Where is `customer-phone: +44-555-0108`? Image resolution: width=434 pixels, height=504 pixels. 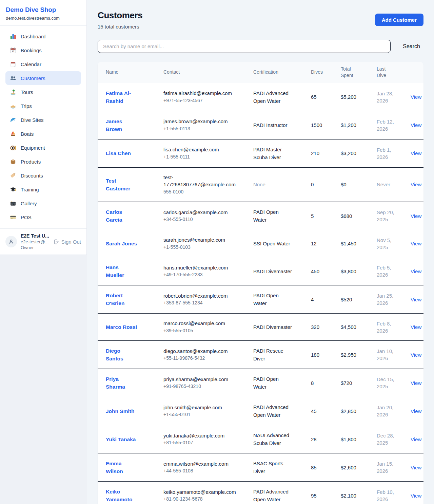 customer-phone: +44-555-0108 is located at coordinates (203, 471).